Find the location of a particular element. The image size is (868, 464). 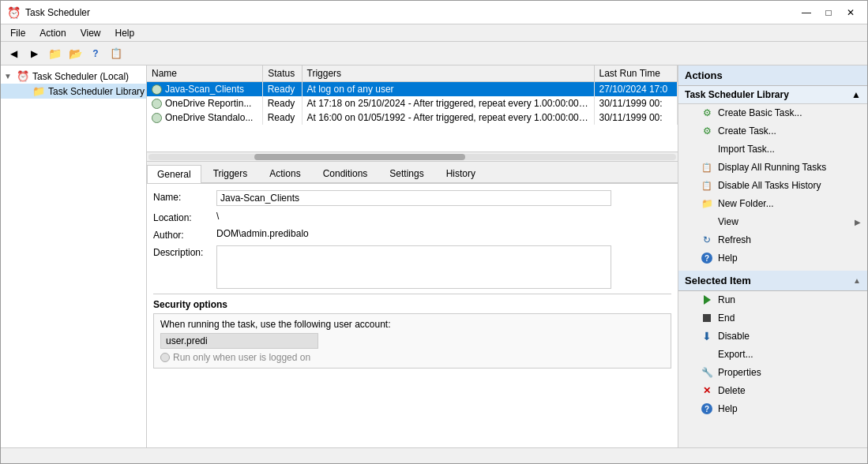

actions-library-arrow: ▲ is located at coordinates (856, 95).